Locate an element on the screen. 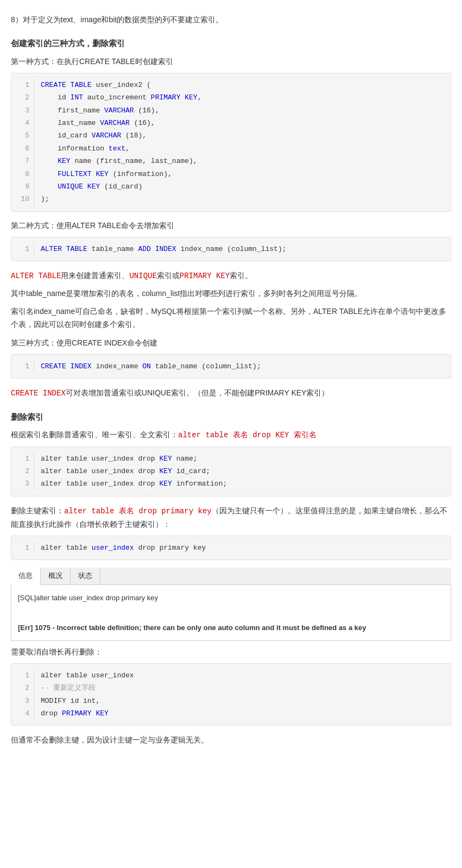 The image size is (462, 868). para2: 索引名index_name可自己命名，缺省时，MySQL将根据第一个索引列赋一个… is located at coordinates (231, 318).